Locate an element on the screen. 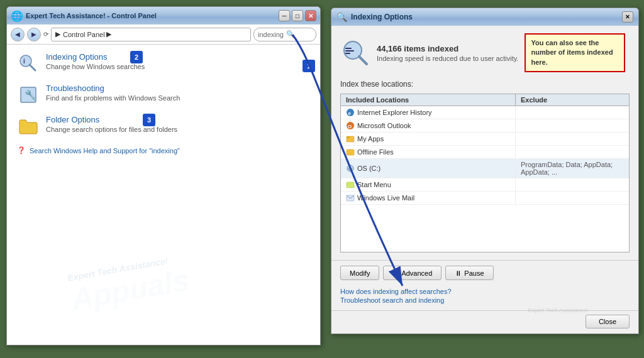 The width and height of the screenshot is (644, 358). tooltip-text: You can also see the number of items ind… is located at coordinates (572, 53).